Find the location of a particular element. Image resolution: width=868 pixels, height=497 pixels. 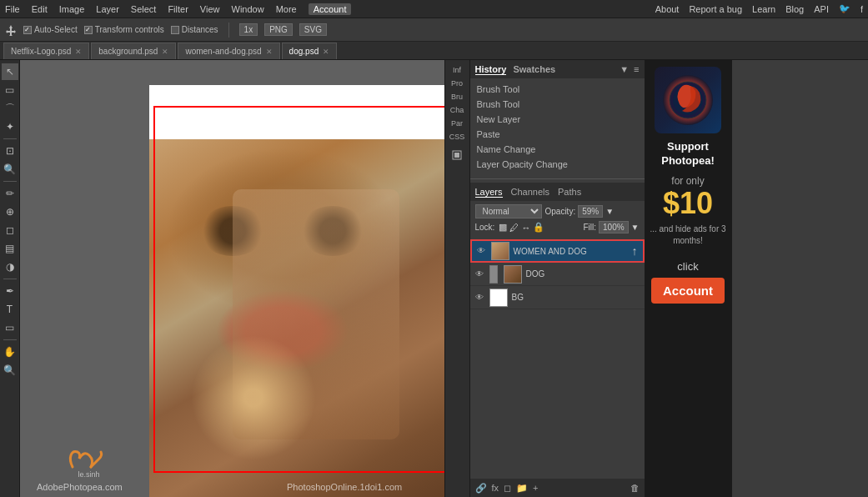

opacity-value: 59% is located at coordinates (590, 212).